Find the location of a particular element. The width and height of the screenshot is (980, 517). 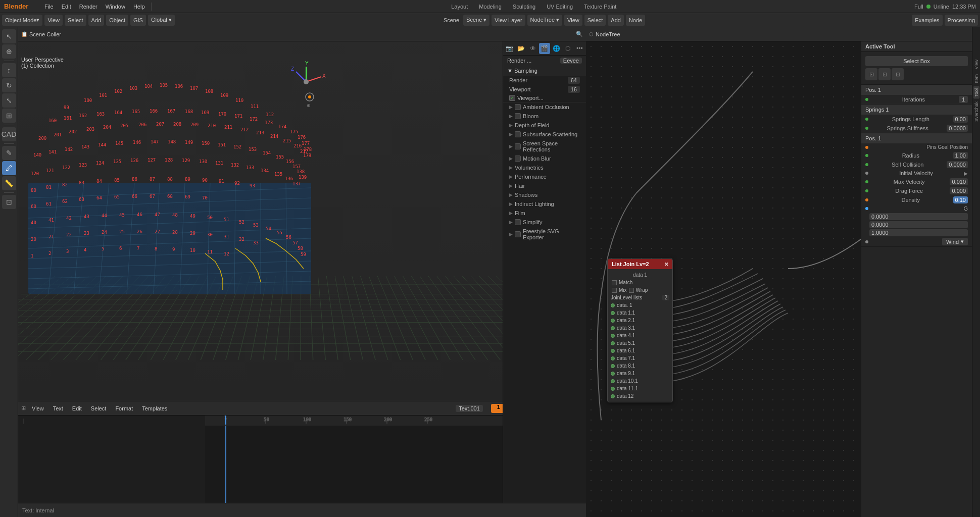

gis-btn: GIS is located at coordinates (138, 20).